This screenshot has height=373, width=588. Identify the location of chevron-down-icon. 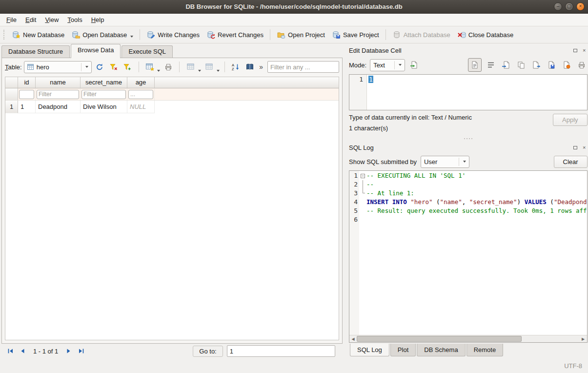
(400, 65).